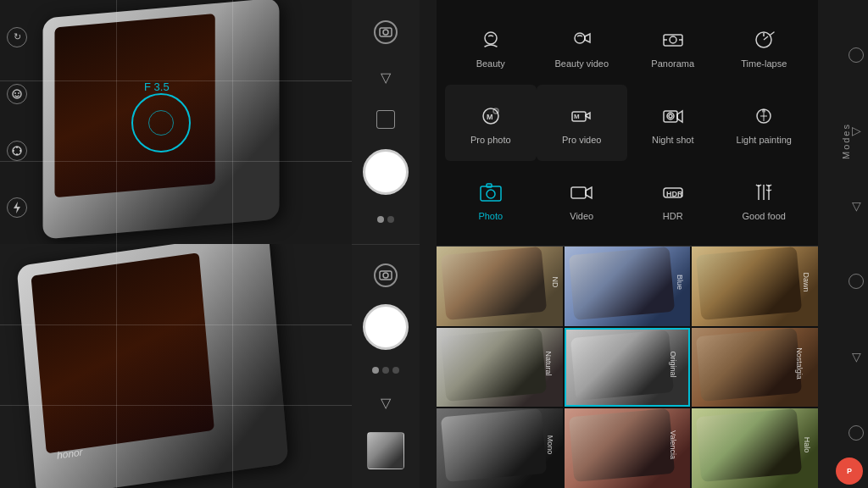 The width and height of the screenshot is (868, 488). Describe the element at coordinates (765, 123) in the screenshot. I see `mode-light-painting: Light painting` at that location.